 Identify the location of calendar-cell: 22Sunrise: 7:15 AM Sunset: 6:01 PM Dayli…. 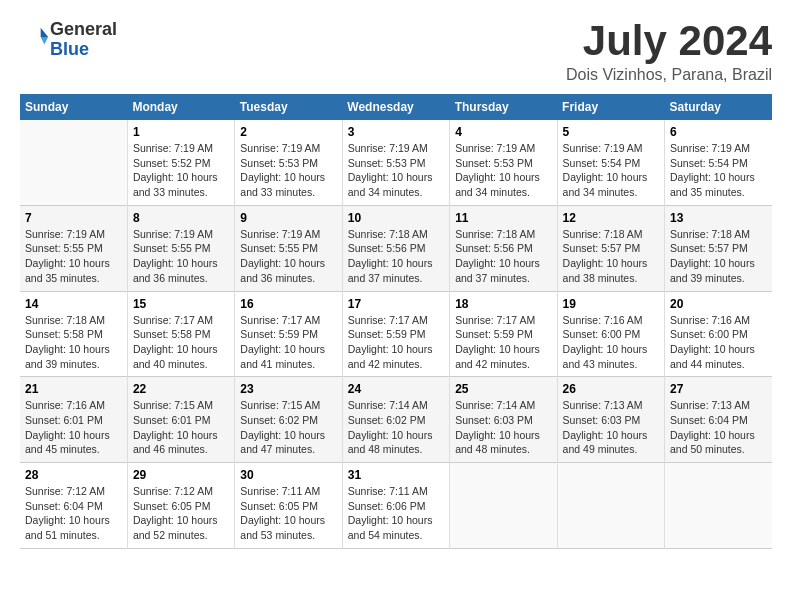
(180, 420).